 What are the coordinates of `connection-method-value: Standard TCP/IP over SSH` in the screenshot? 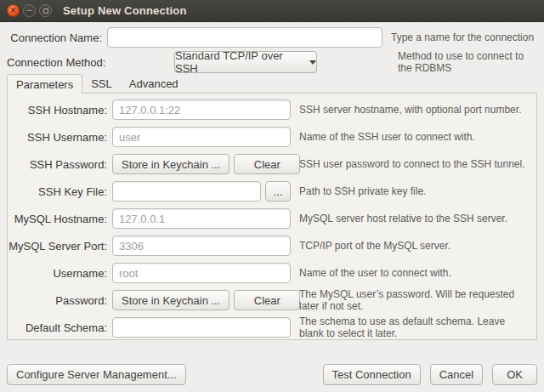 It's located at (240, 62).